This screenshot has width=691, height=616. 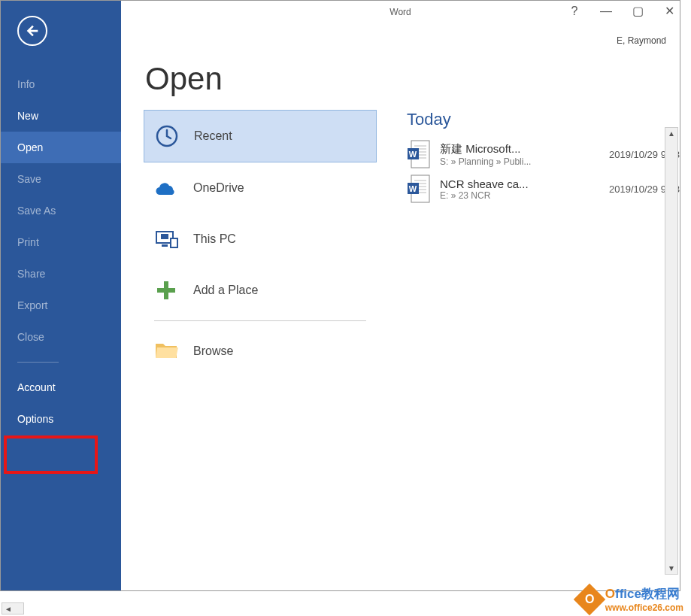 I want to click on scroll-up-icon: ▲, so click(x=671, y=134).